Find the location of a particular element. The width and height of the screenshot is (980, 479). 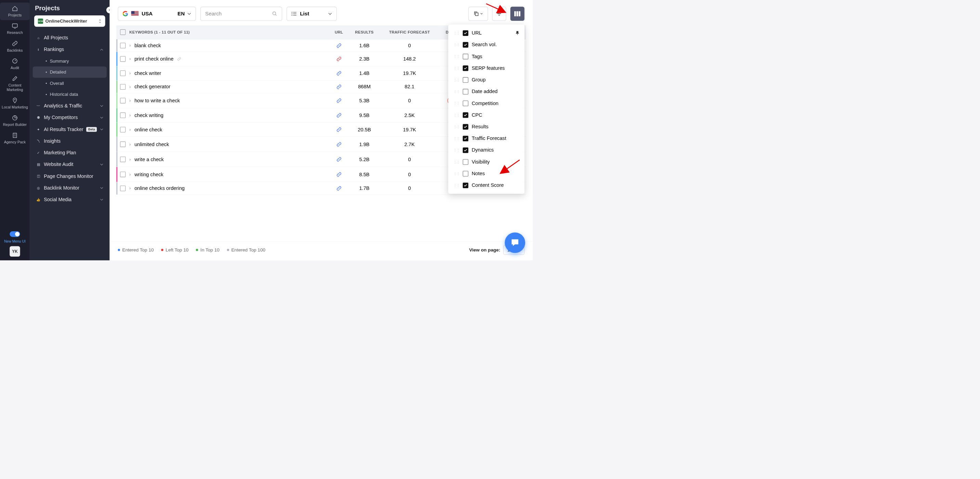

column-option-tags: ⋮⋮Tags is located at coordinates (486, 56).